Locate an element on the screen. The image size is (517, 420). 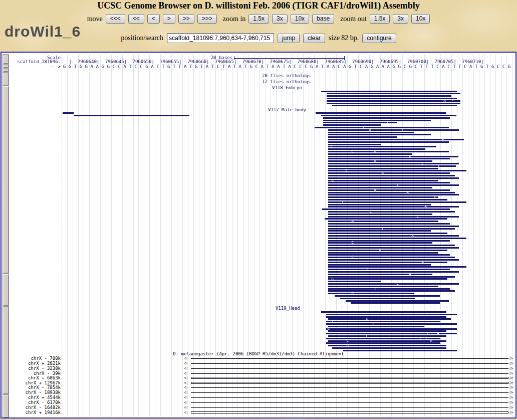
chain-row-label: chrX + 19416k is located at coordinates (31, 413).